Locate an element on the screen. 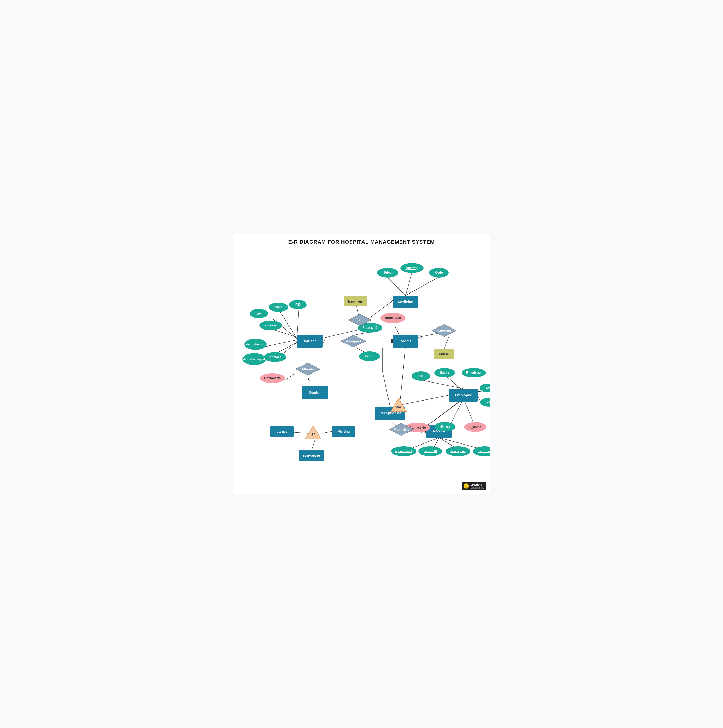 Image resolution: width=723 pixels, height=728 pixels. attr-pid: PID is located at coordinates (298, 304).